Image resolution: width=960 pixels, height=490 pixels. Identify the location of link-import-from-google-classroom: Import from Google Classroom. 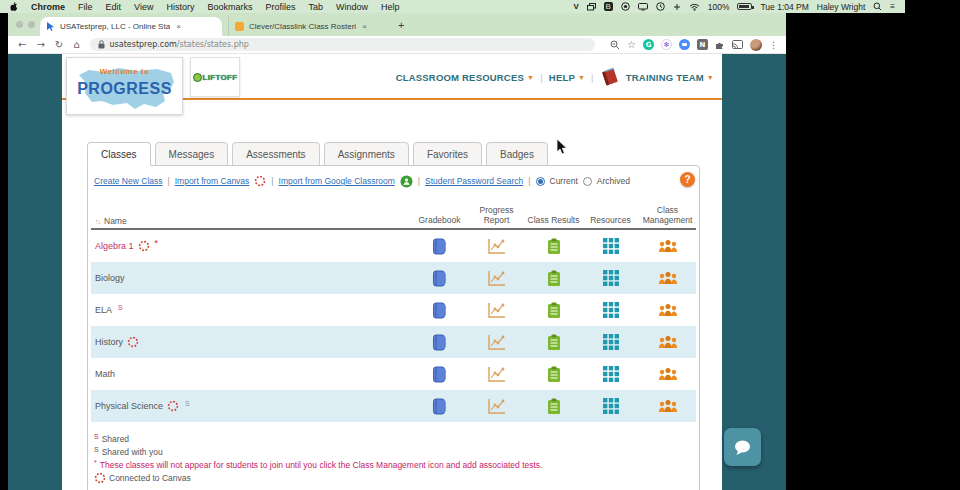
(337, 181).